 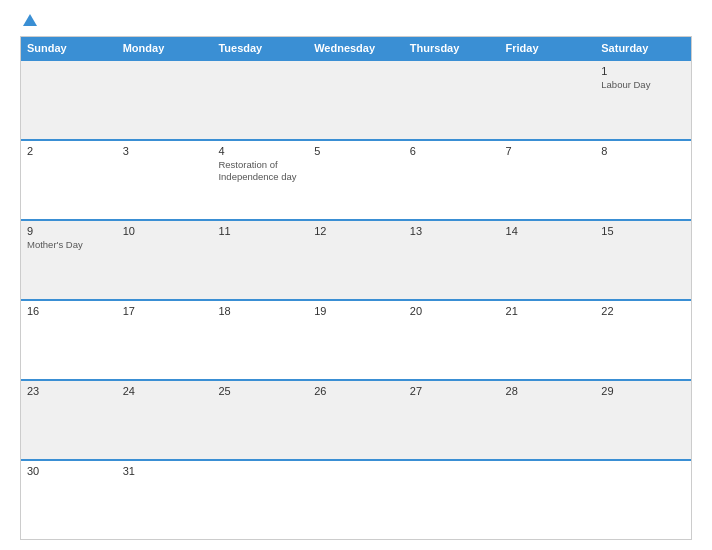 I want to click on day-number: 8, so click(x=643, y=151).